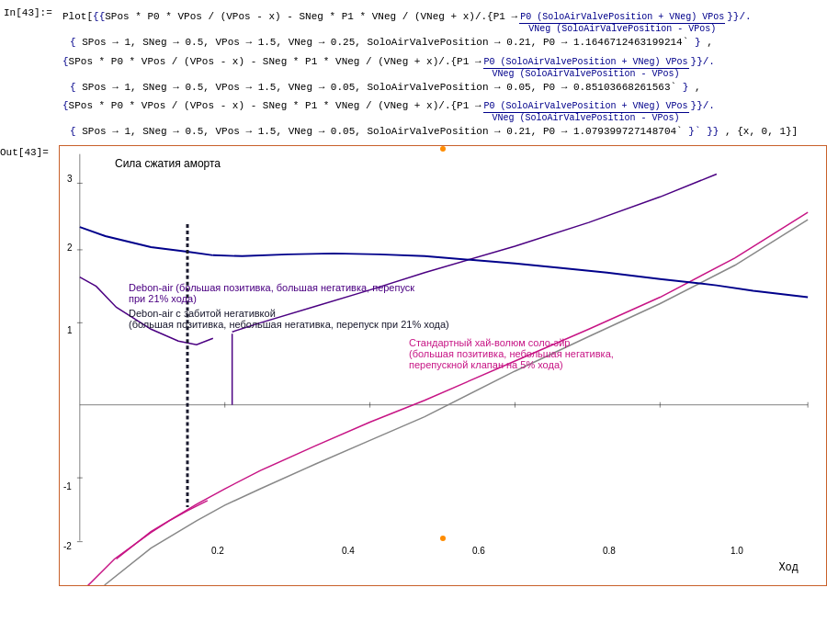 This screenshot has height=644, width=827. Describe the element at coordinates (289, 319) in the screenshot. I see `legend-curve2: Debon-air с забитой негативкой(большая п…` at that location.